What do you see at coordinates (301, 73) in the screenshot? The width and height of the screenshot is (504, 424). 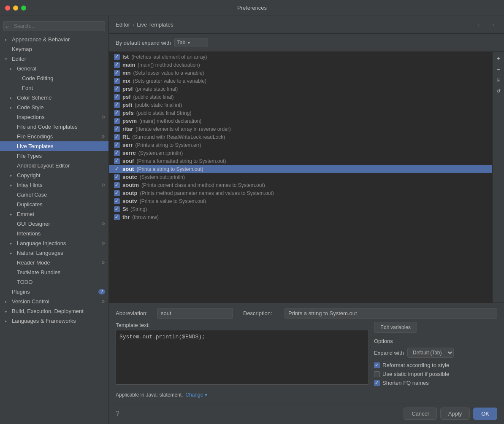 I see `template-row: mn (Sets lesser value to a variable)` at bounding box center [301, 73].